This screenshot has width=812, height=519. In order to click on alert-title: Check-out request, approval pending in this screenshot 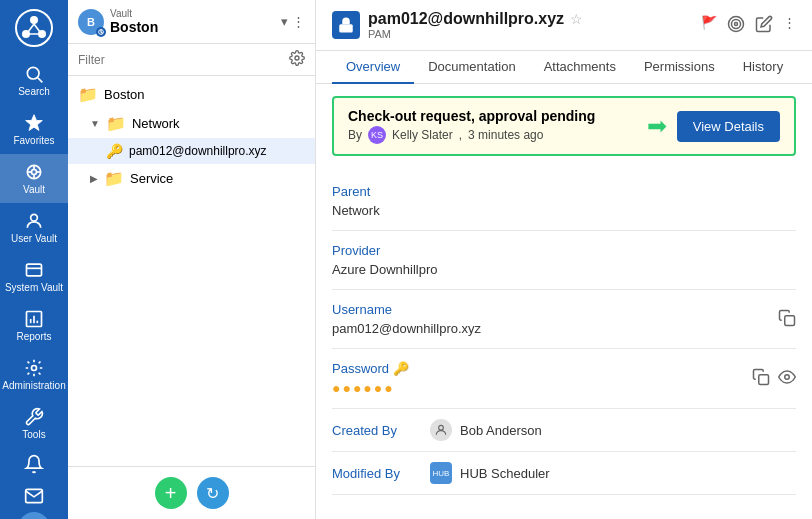, I will do `click(492, 116)`.